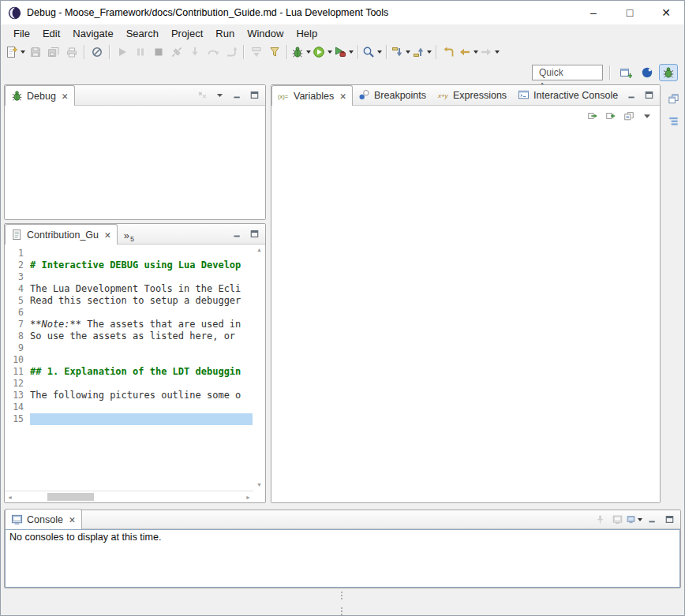  What do you see at coordinates (301, 52) in the screenshot?
I see `debug-button` at bounding box center [301, 52].